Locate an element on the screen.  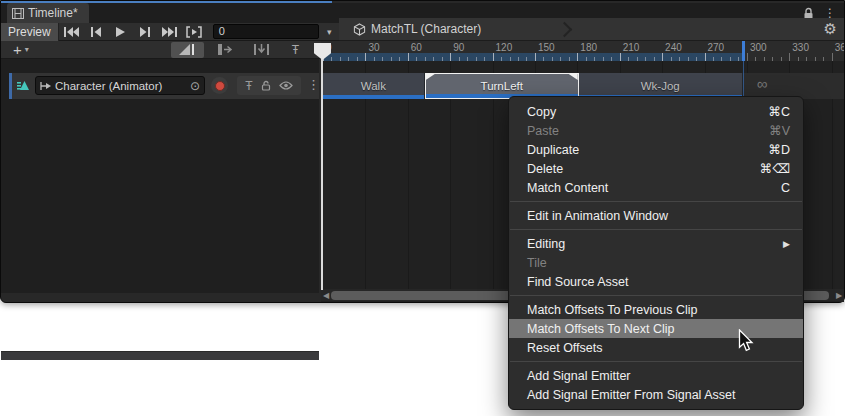
next-frame-icon is located at coordinates (146, 32).